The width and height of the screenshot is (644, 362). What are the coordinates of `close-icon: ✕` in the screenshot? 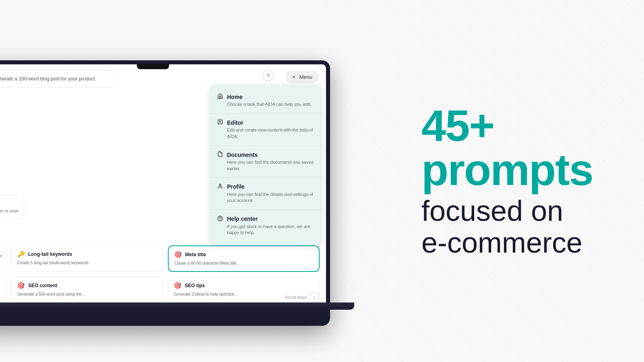 It's located at (294, 77).